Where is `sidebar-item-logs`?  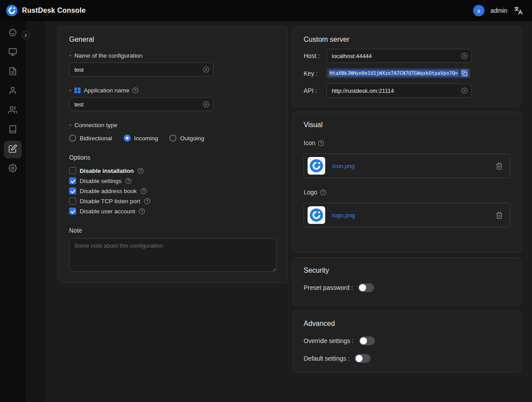
sidebar-item-logs is located at coordinates (13, 72).